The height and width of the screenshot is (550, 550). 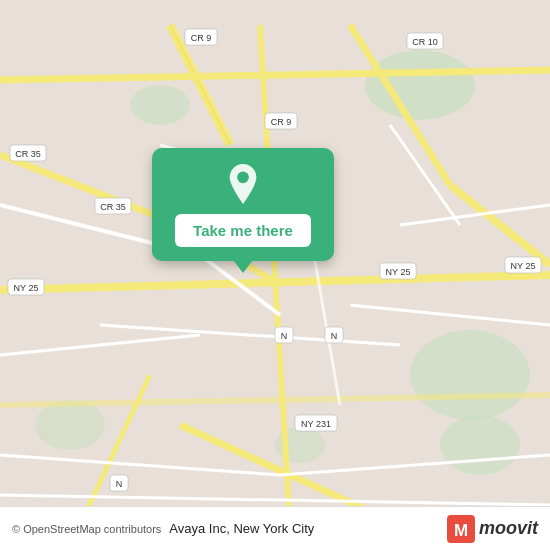 What do you see at coordinates (304, 528) in the screenshot?
I see `location-label: Avaya Inc, New York City` at bounding box center [304, 528].